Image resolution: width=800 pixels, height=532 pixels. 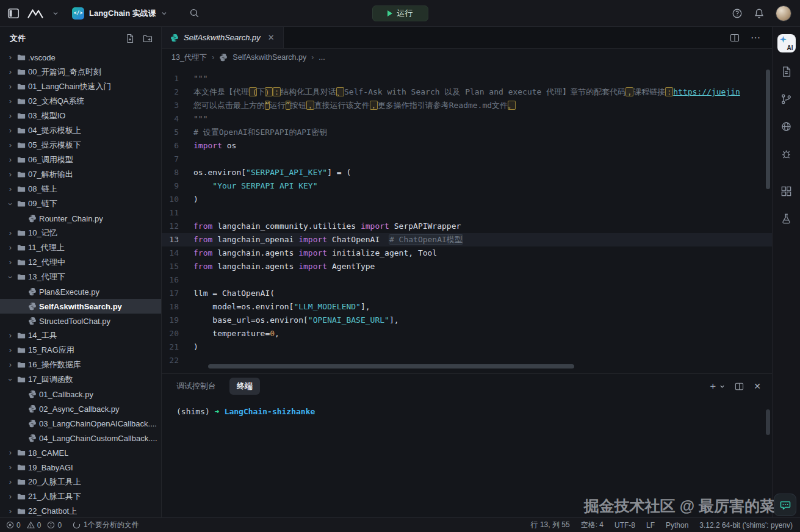 What do you see at coordinates (400, 13) in the screenshot?
I see `run-button: 运行` at bounding box center [400, 13].